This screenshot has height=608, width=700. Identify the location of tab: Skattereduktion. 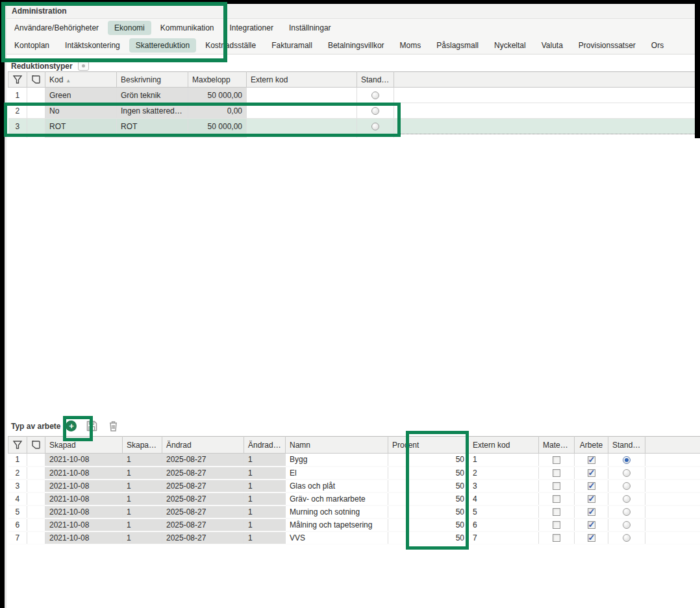
(162, 45).